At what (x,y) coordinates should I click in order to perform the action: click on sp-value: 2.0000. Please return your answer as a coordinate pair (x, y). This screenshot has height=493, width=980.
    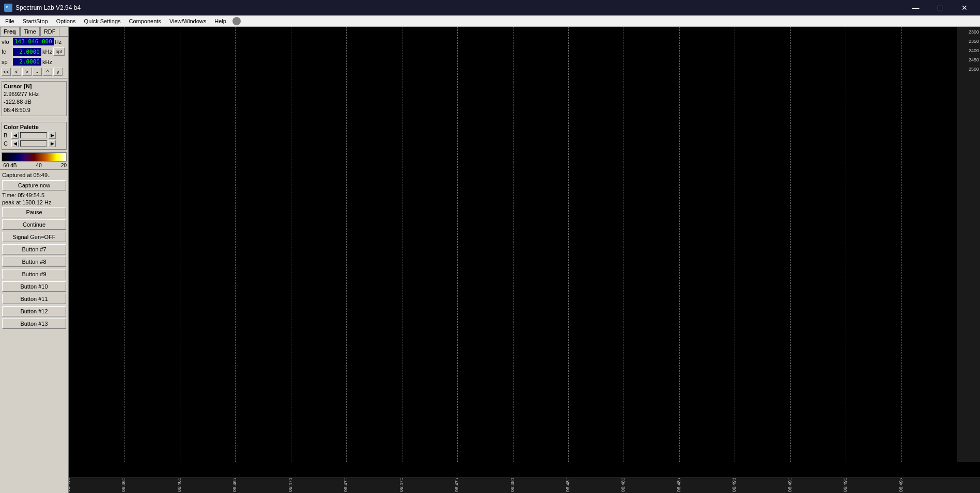
    Looking at the image, I should click on (27, 62).